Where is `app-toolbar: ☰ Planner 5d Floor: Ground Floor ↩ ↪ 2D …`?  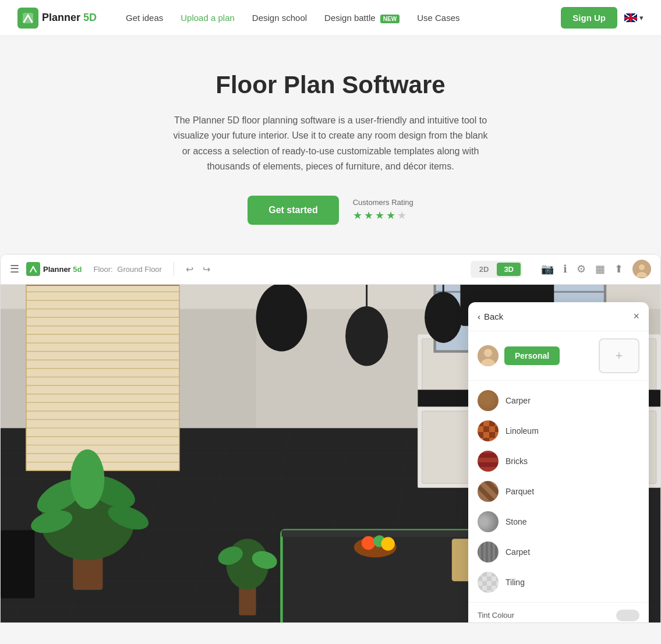
app-toolbar: ☰ Planner 5d Floor: Ground Floor ↩ ↪ 2D … is located at coordinates (331, 270).